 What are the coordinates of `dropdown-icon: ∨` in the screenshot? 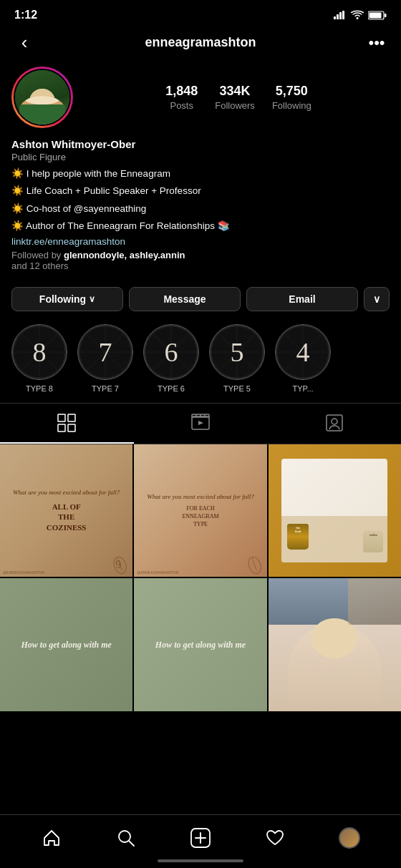 It's located at (377, 299).